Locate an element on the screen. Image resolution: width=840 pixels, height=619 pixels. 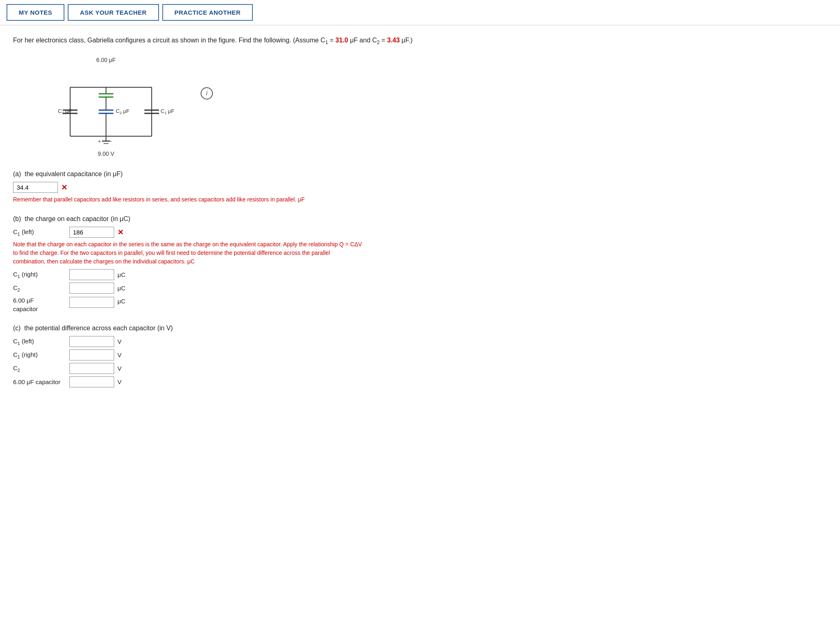
part-c-label: (c) the potential difference across each… is located at coordinates (420, 328).